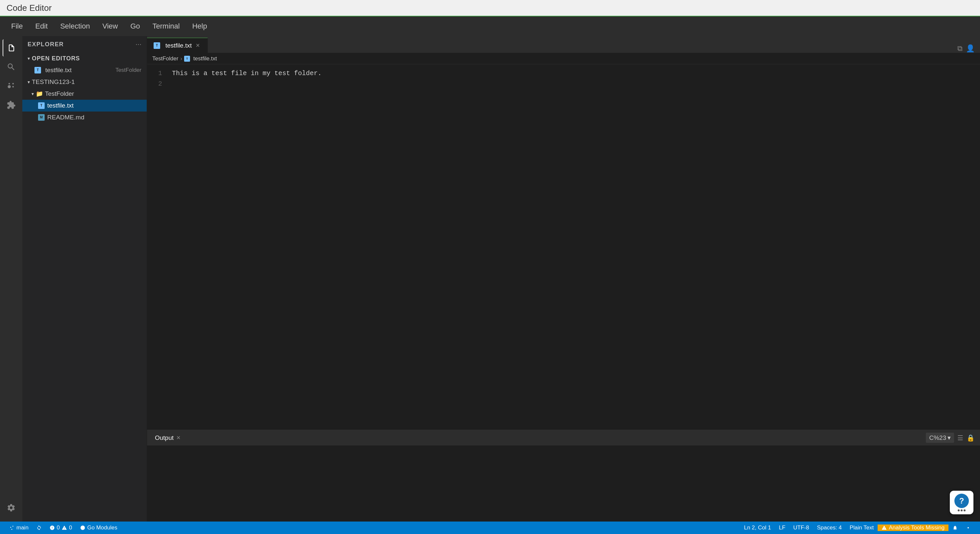  Describe the element at coordinates (11, 508) in the screenshot. I see `settings-activity-icon` at that location.